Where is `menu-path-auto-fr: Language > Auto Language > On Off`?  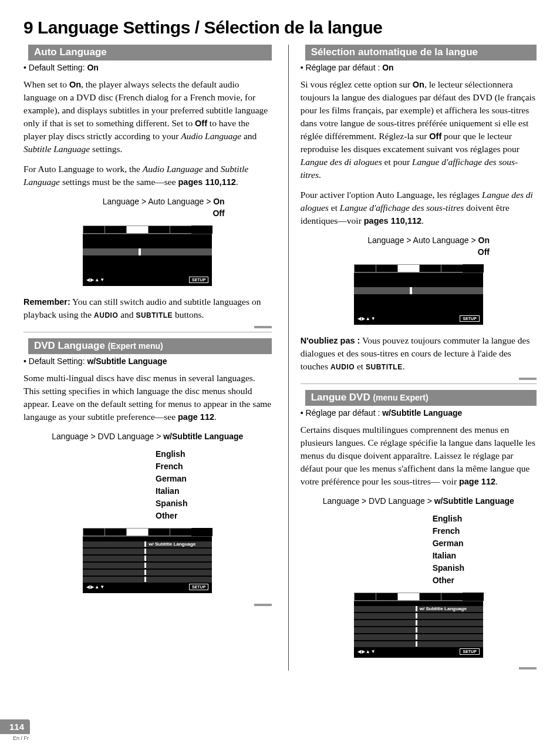 menu-path-auto-fr: Language > Auto Language > On Off is located at coordinates (410, 247).